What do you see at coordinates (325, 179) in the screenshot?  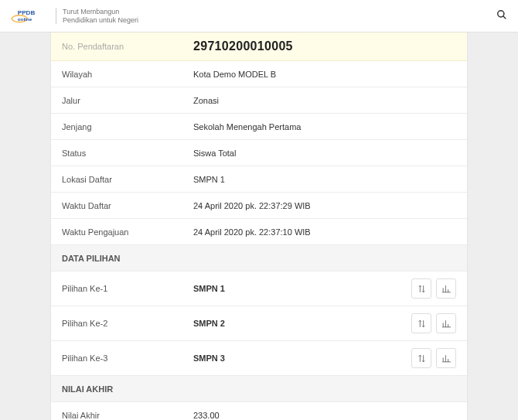 I see `value-lokasi-daftar: SMPN 1` at bounding box center [325, 179].